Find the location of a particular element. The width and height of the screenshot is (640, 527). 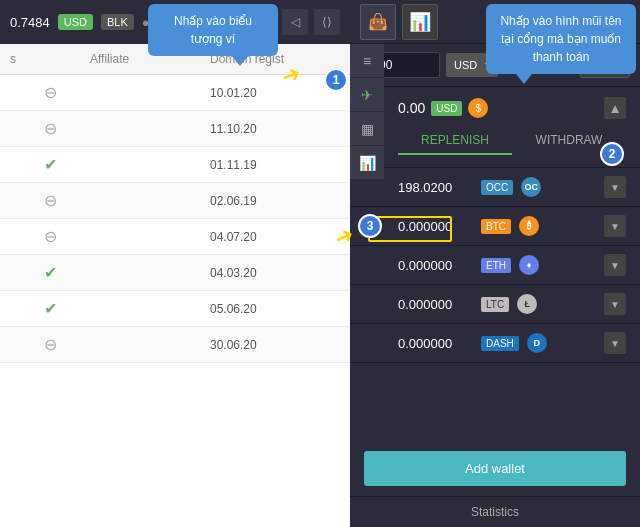

date-cell: 30.06.20 is located at coordinates (275, 345).